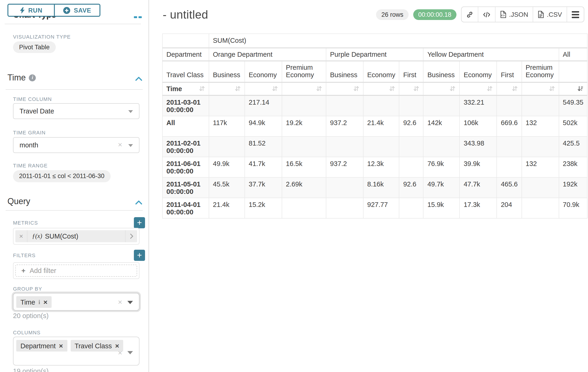 This screenshot has width=588, height=372. I want to click on time-range-label: TIME RANGE, so click(30, 166).